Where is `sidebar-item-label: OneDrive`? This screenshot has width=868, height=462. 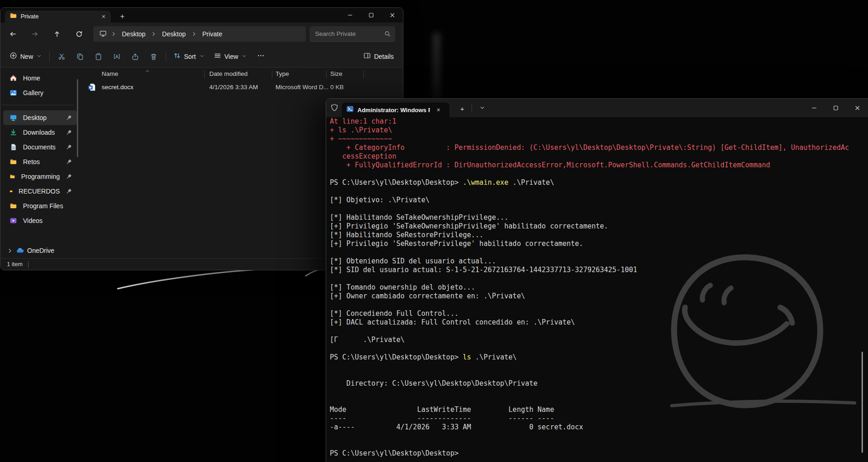
sidebar-item-label: OneDrive is located at coordinates (40, 251).